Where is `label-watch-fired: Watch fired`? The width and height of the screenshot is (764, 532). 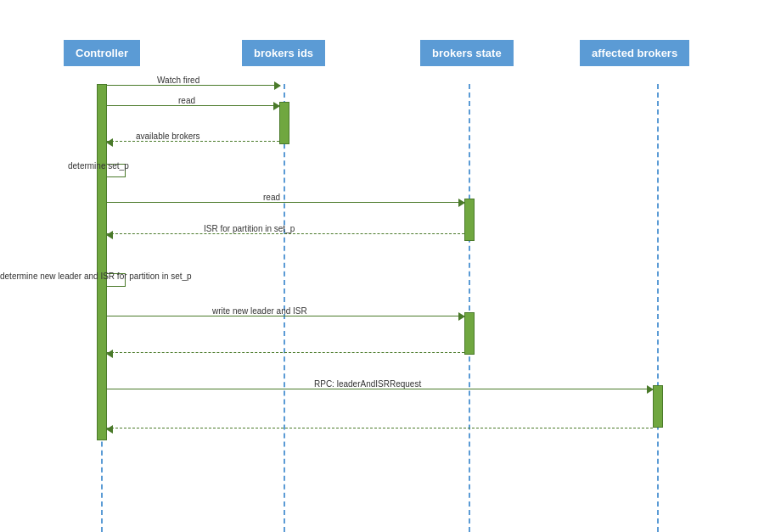 label-watch-fired: Watch fired is located at coordinates (178, 80).